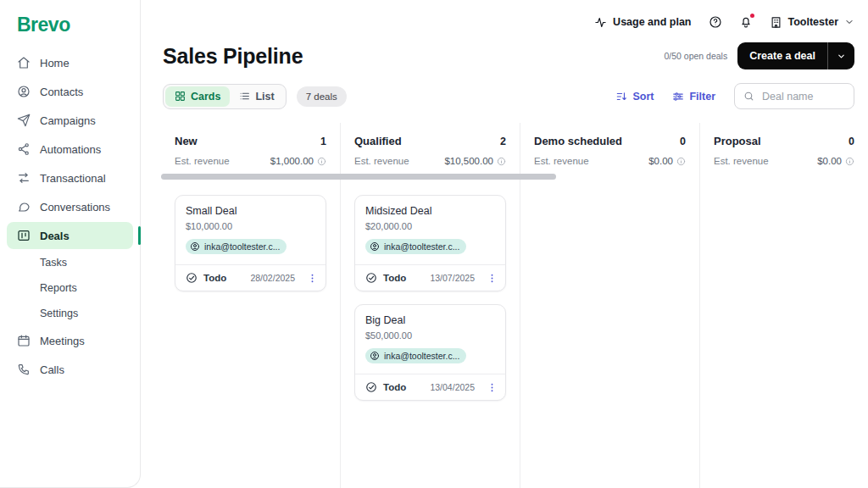 The width and height of the screenshot is (868, 488). What do you see at coordinates (504, 58) in the screenshot?
I see `page-header: Sales Pipeline 0/50 open deals Create a …` at bounding box center [504, 58].